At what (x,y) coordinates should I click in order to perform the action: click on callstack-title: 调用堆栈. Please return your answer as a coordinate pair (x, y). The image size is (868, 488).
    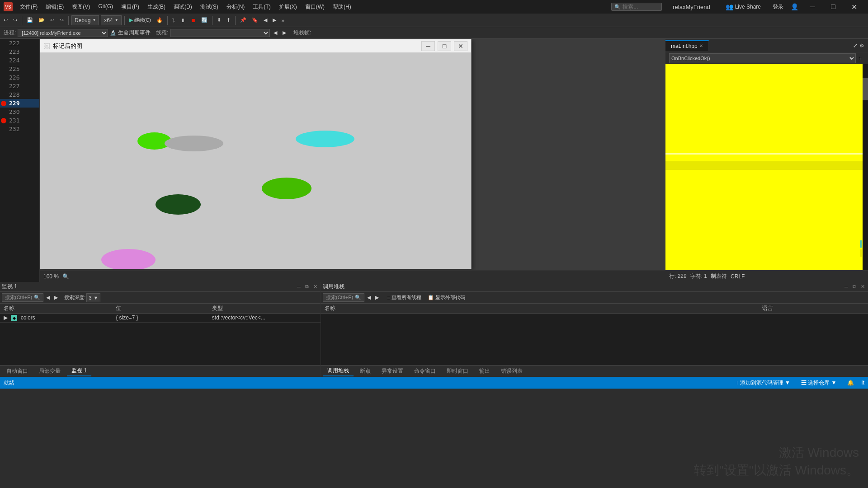
    Looking at the image, I should click on (334, 286).